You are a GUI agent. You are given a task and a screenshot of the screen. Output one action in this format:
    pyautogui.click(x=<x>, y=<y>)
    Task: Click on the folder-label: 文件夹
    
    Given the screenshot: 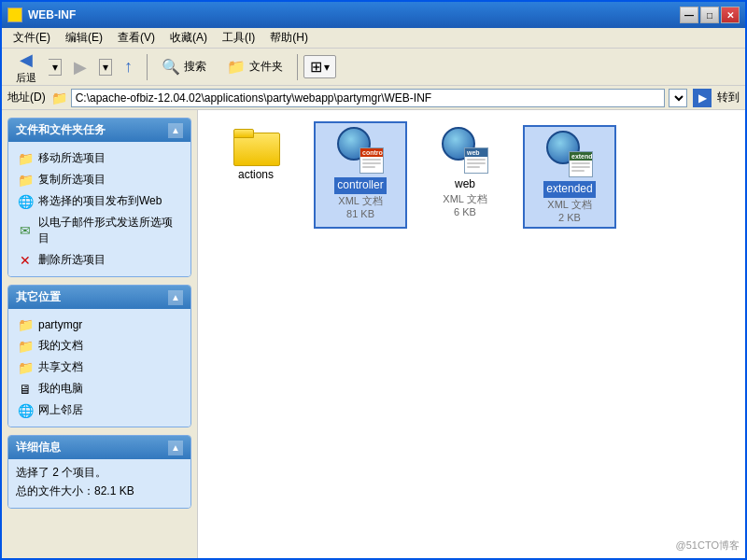 What is the action you would take?
    pyautogui.click(x=266, y=67)
    